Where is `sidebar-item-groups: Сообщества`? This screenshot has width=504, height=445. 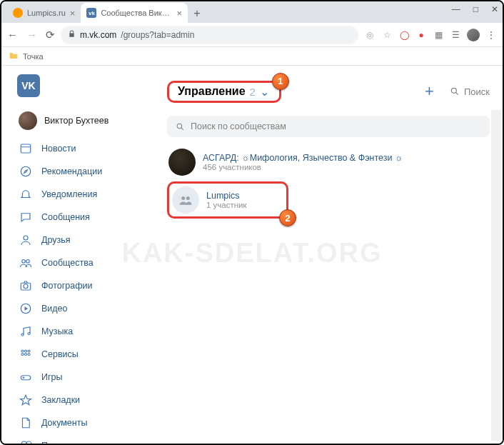 sidebar-item-groups: Сообщества is located at coordinates (82, 263).